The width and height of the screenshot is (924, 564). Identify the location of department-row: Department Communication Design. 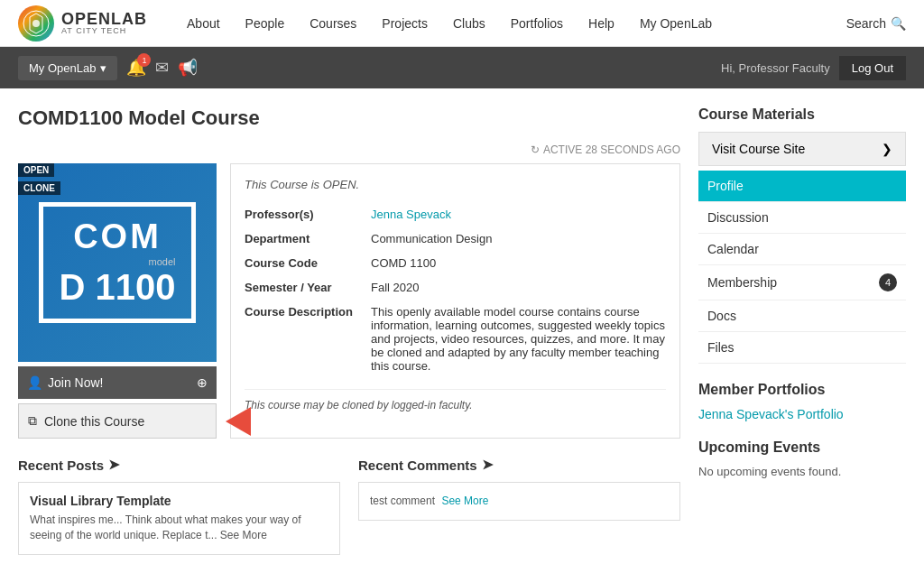
(455, 238).